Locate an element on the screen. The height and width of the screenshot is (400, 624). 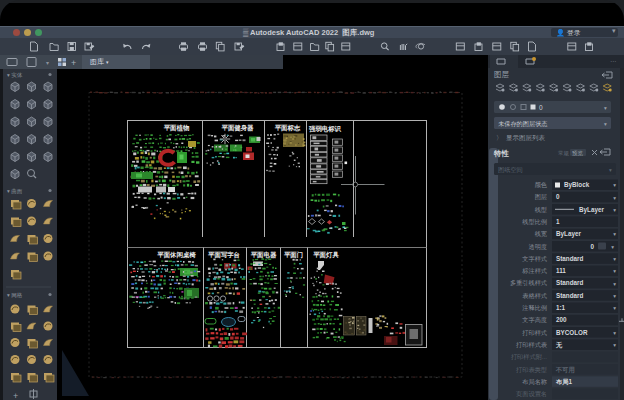
svg-text: 布局1 is located at coordinates (564, 382).